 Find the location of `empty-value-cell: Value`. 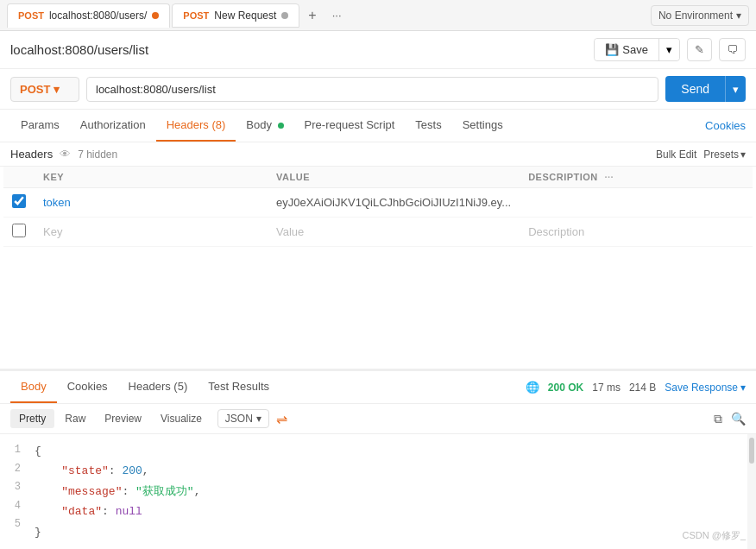

empty-value-cell: Value is located at coordinates (394, 232).